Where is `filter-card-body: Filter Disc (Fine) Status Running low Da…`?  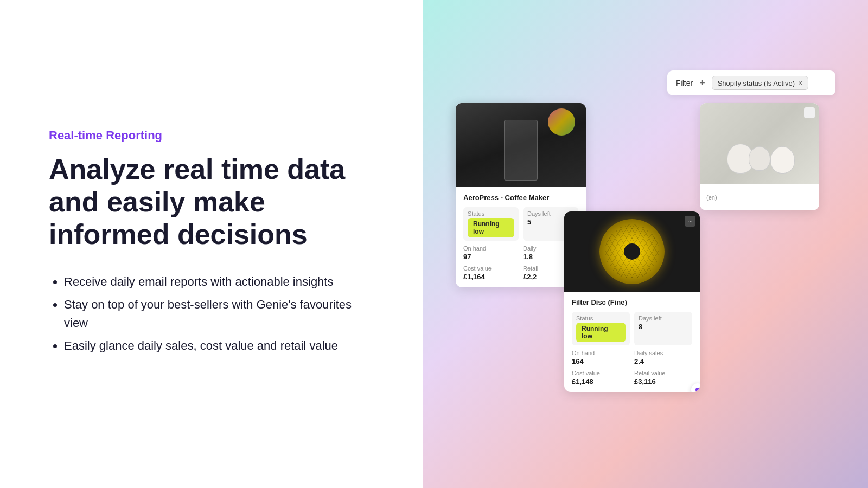
filter-card-body: Filter Disc (Fine) Status Running low Da… is located at coordinates (632, 342).